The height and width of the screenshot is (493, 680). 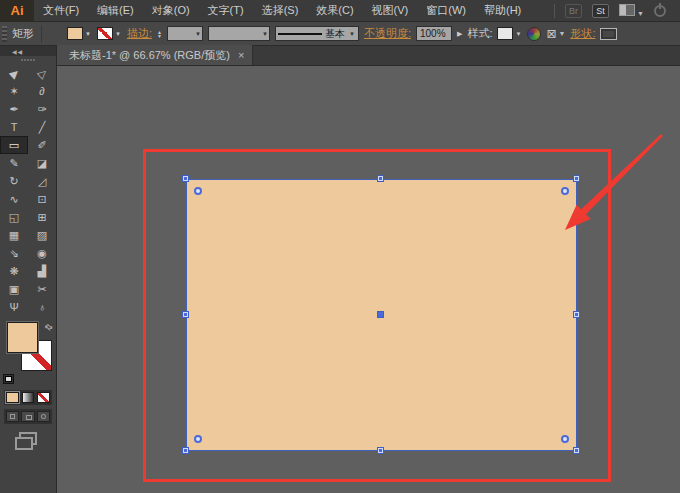 What do you see at coordinates (480, 34) in the screenshot?
I see `style-label: 样式:` at bounding box center [480, 34].